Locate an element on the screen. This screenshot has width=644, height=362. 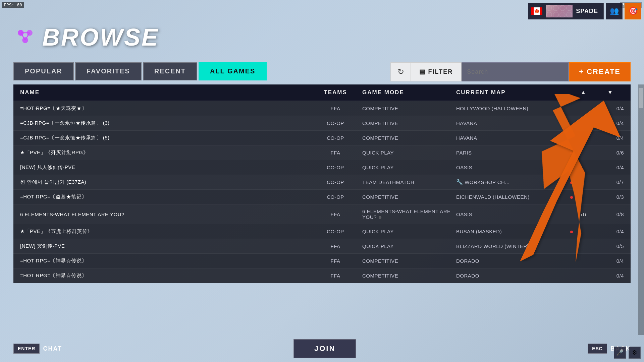
browse-header: BROWSE is located at coordinates (86, 37).